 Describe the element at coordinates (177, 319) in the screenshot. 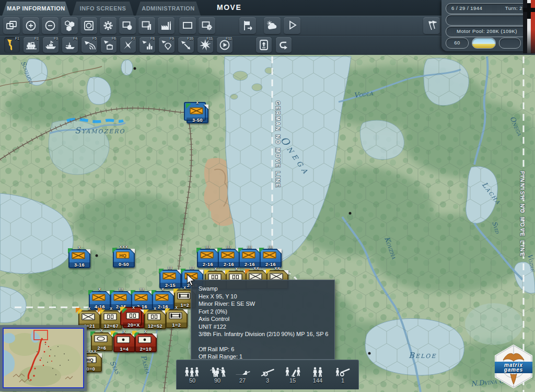

I see `unit-counter: X1=2` at that location.